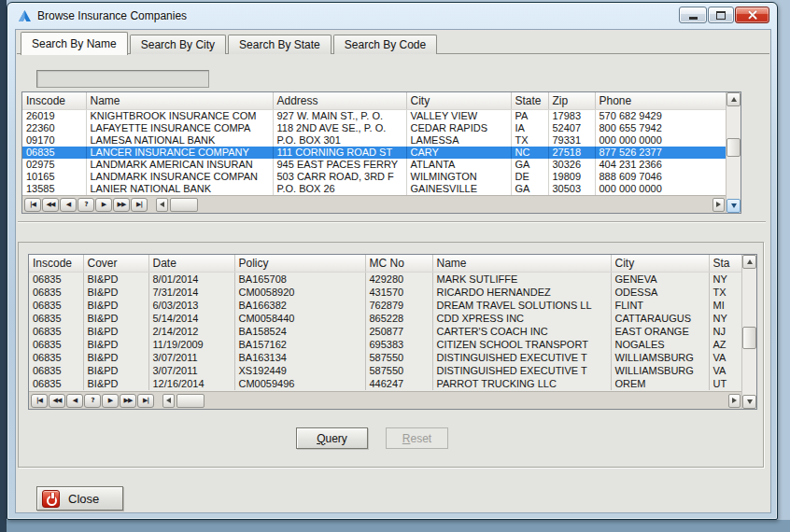  Describe the element at coordinates (374, 140) in the screenshot. I see `table-row: 09170LAMESA NATIONAL BANKP.O. BOX 301LAM…` at that location.